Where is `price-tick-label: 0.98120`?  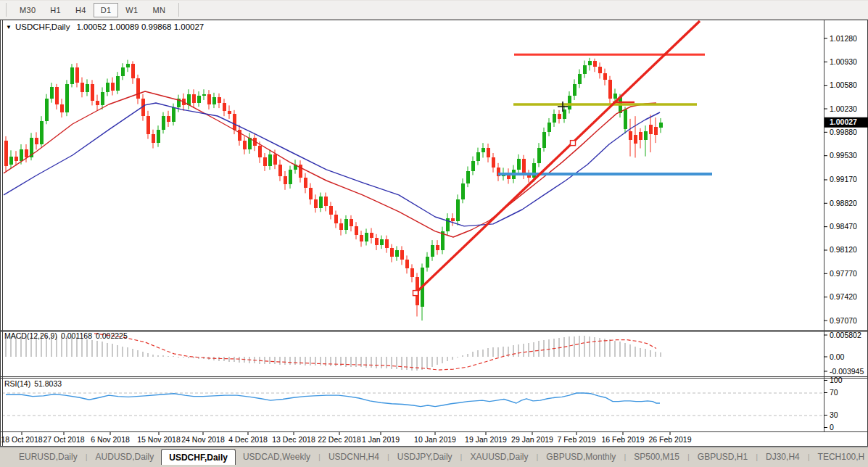 price-tick-label: 0.98120 is located at coordinates (843, 249).